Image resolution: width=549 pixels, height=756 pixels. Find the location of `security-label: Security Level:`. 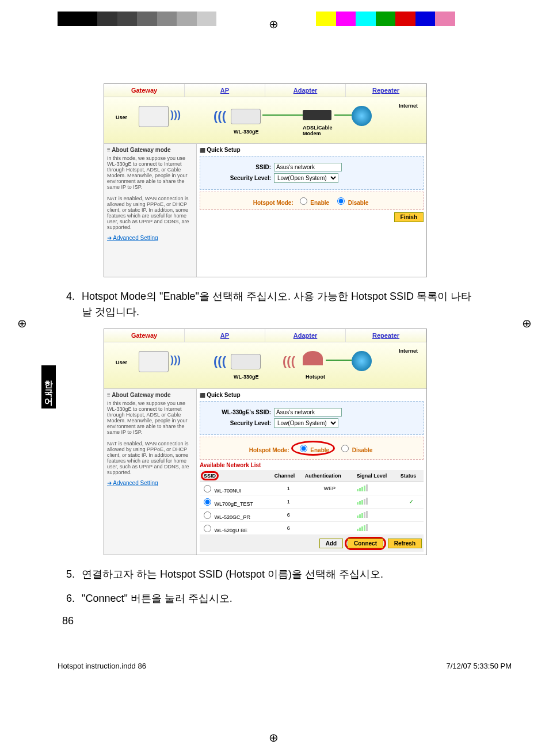

security-label: Security Level: is located at coordinates (239, 178).